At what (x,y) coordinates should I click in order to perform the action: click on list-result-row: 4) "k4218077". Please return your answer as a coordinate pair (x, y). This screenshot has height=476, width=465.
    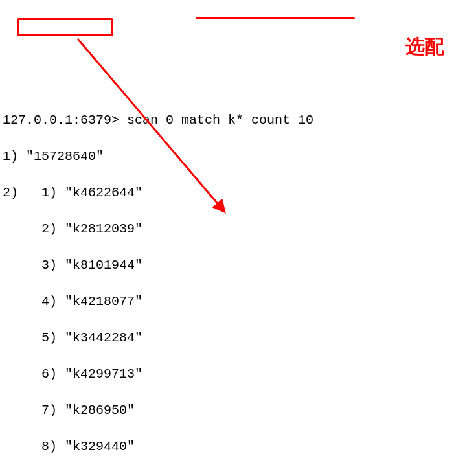
    Looking at the image, I should click on (232, 302).